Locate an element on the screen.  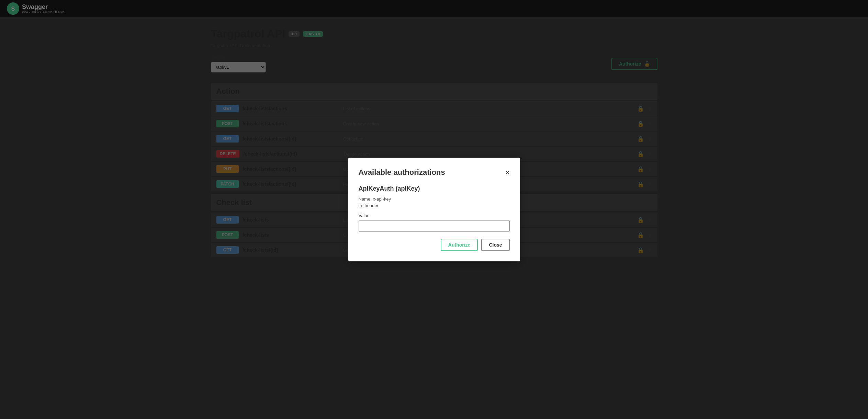
close-button: Close is located at coordinates (495, 245).